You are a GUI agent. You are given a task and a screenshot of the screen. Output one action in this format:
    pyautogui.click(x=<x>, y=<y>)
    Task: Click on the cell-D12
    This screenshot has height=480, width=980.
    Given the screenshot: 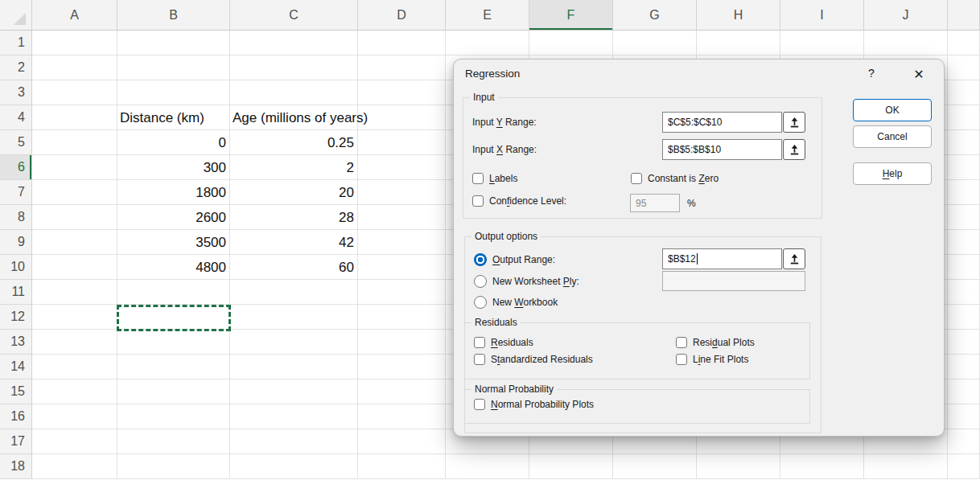 What is the action you would take?
    pyautogui.click(x=402, y=317)
    